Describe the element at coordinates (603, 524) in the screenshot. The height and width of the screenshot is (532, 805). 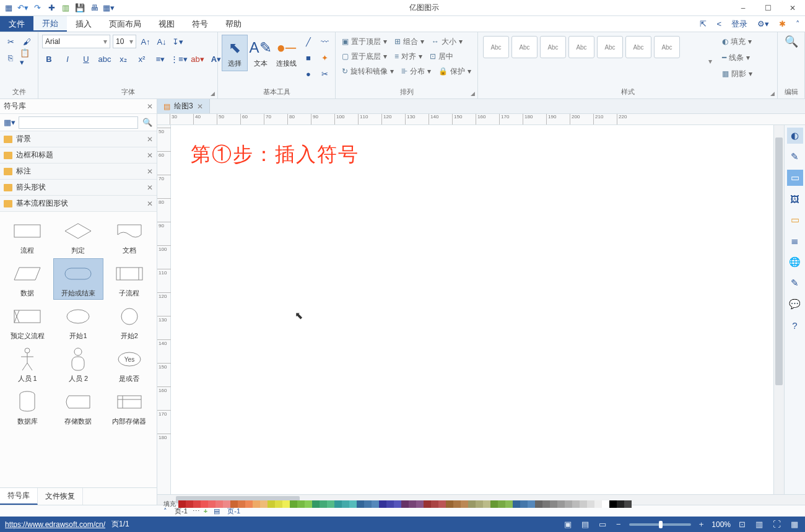
I see `view3-icon: ▭` at that location.